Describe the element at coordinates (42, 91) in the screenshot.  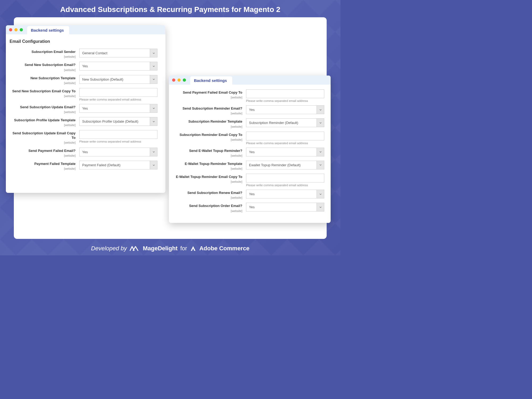
I see `label-new-subscription-copy: Send New Subscription Email Copy To` at that location.